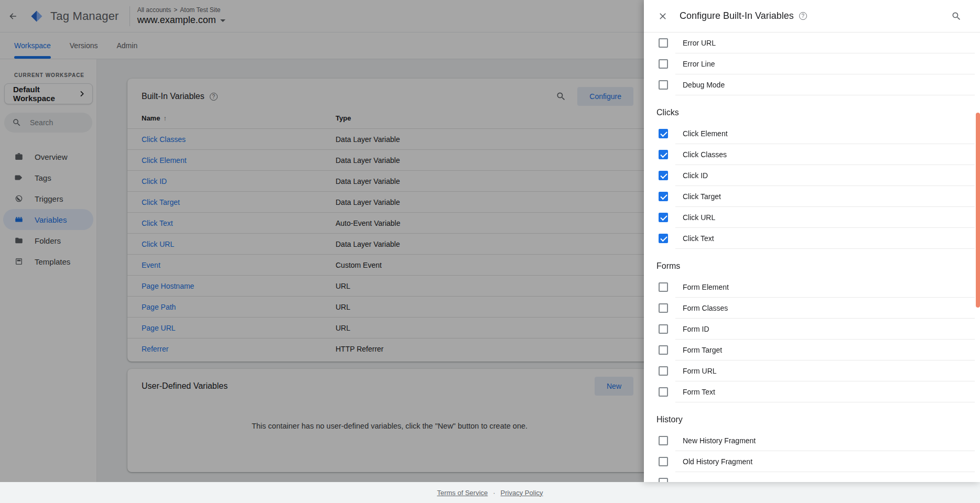 The height and width of the screenshot is (503, 980). I want to click on close-icon, so click(663, 16).